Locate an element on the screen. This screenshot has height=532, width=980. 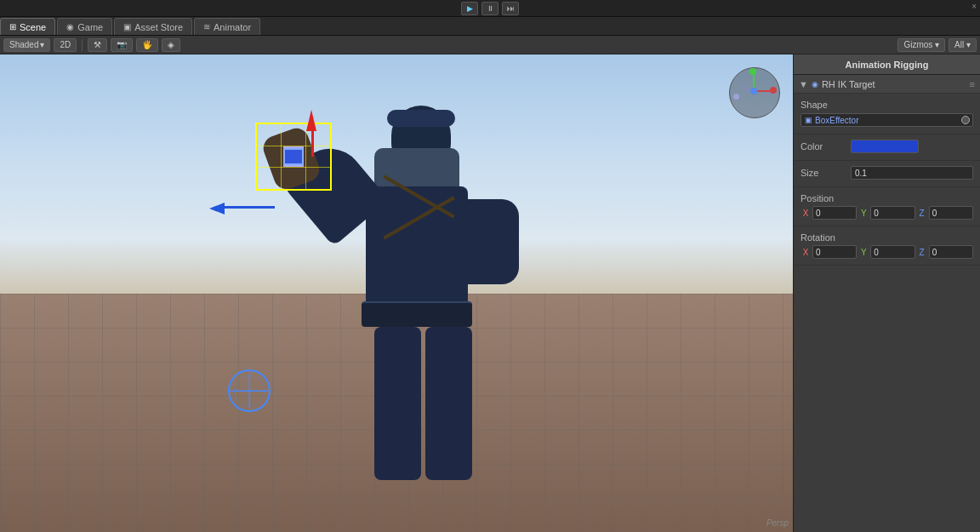
game-tab-icon: ◉ is located at coordinates (70, 27).